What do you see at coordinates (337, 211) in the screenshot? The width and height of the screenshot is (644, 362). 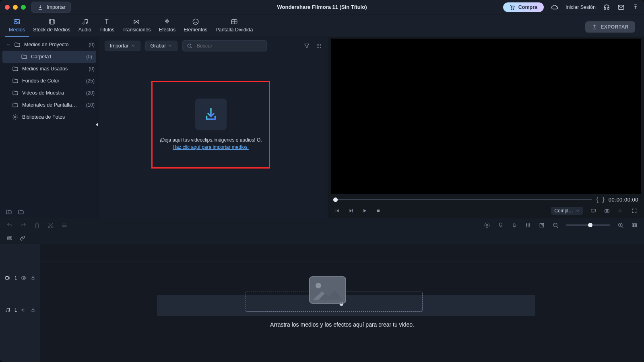 I see `step-back-icon` at bounding box center [337, 211].